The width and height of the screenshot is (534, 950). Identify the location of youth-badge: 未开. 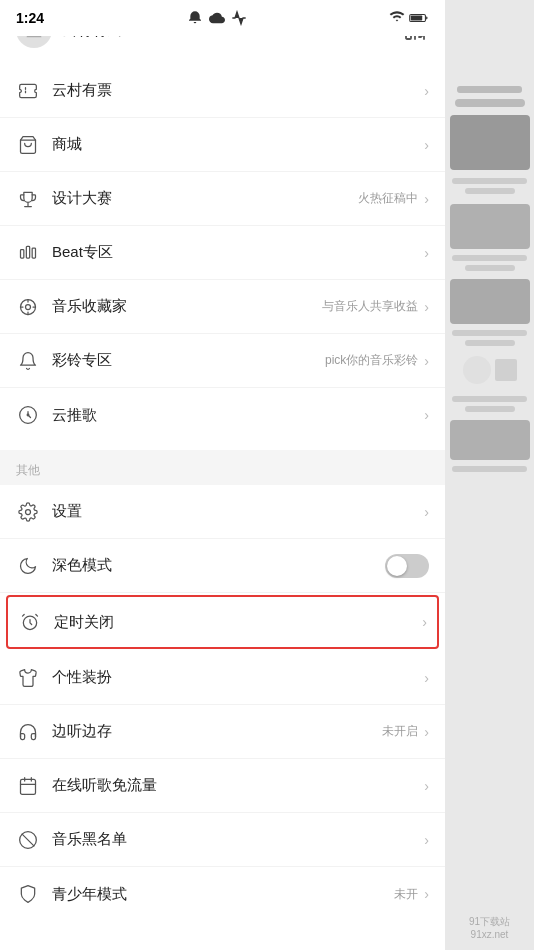
(406, 894).